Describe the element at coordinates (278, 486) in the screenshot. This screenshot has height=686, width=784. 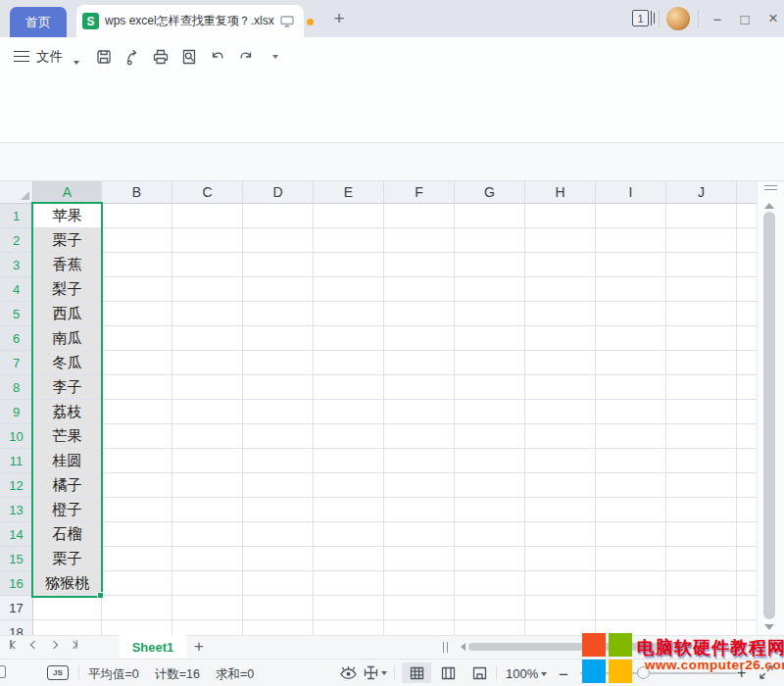
I see `cell-D12` at that location.